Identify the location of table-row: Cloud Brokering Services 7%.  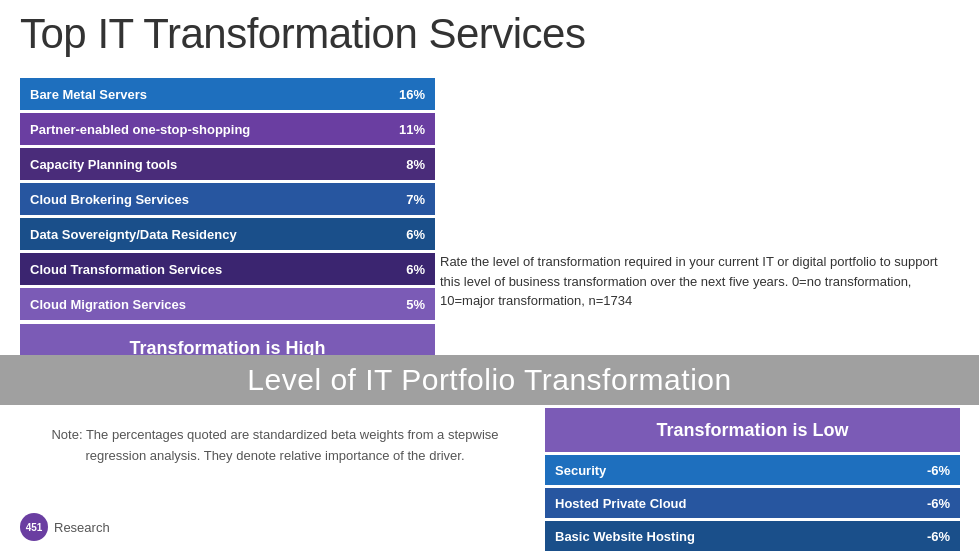
(228, 199).